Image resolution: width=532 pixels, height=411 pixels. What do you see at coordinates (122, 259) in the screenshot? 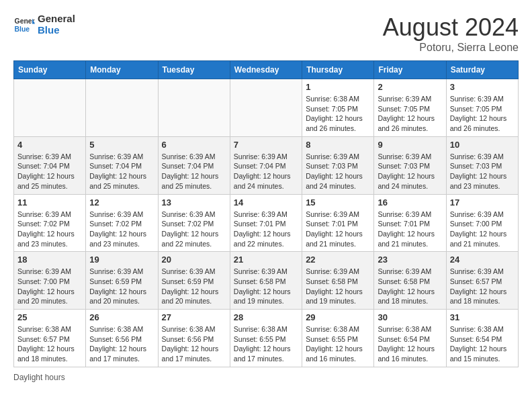
I see `day-number: 19` at bounding box center [122, 259].